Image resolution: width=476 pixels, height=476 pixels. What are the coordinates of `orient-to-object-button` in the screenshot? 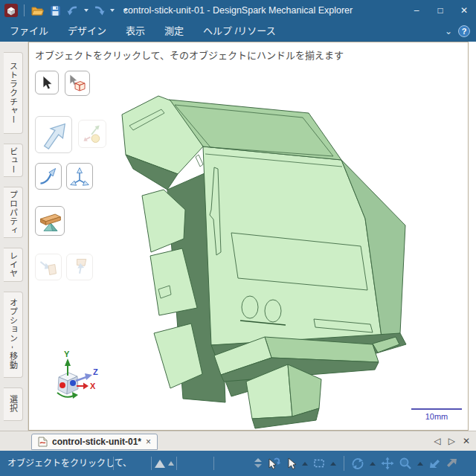 It's located at (80, 267).